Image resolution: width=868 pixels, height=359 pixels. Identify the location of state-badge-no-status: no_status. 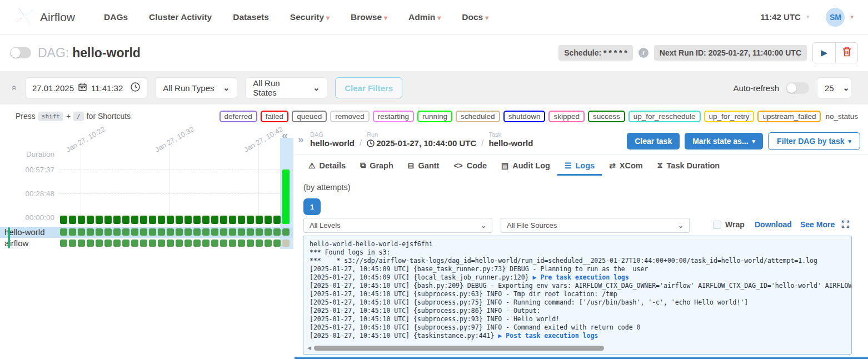
(841, 117).